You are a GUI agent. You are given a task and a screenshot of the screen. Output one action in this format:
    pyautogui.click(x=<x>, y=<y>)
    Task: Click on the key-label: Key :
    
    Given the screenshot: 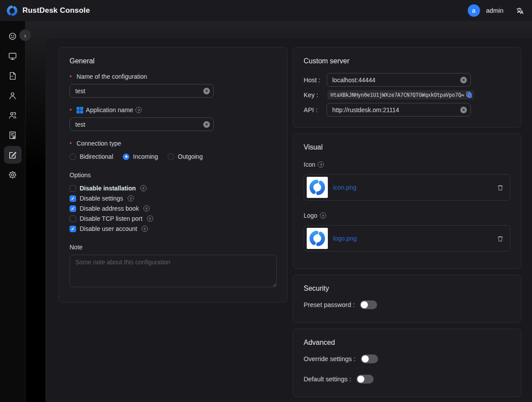 What is the action you would take?
    pyautogui.click(x=315, y=95)
    